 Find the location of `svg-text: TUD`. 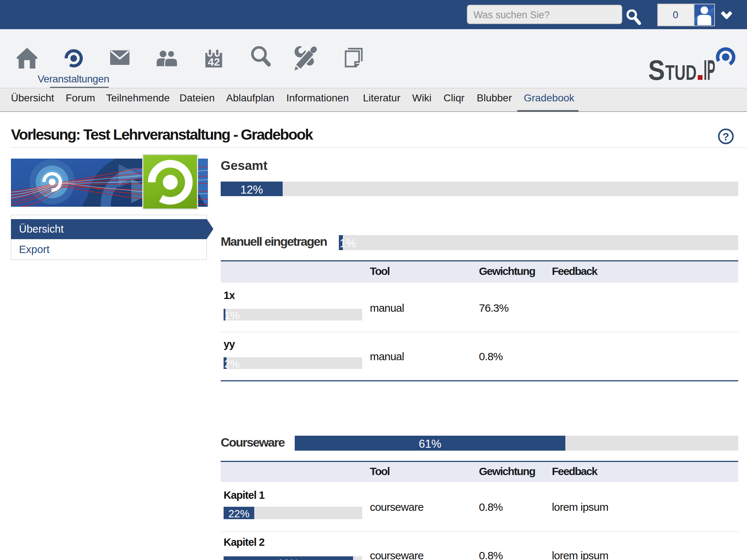

svg-text: TUD is located at coordinates (681, 72).